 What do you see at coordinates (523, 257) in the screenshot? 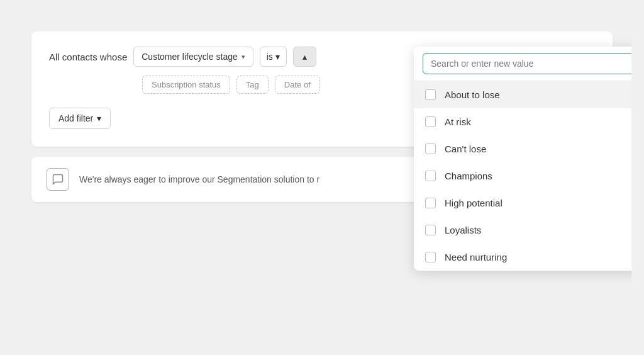
I see `dropdown-item: Need nurturing` at bounding box center [523, 257].